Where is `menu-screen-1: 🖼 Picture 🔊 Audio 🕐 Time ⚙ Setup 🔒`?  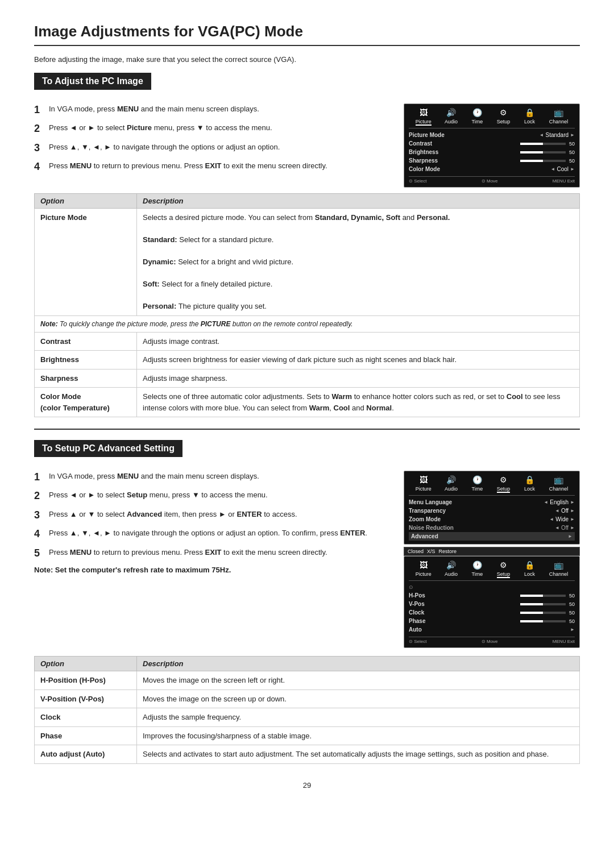 menu-screen-1: 🖼 Picture 🔊 Audio 🕐 Time ⚙ Setup 🔒 is located at coordinates (492, 146).